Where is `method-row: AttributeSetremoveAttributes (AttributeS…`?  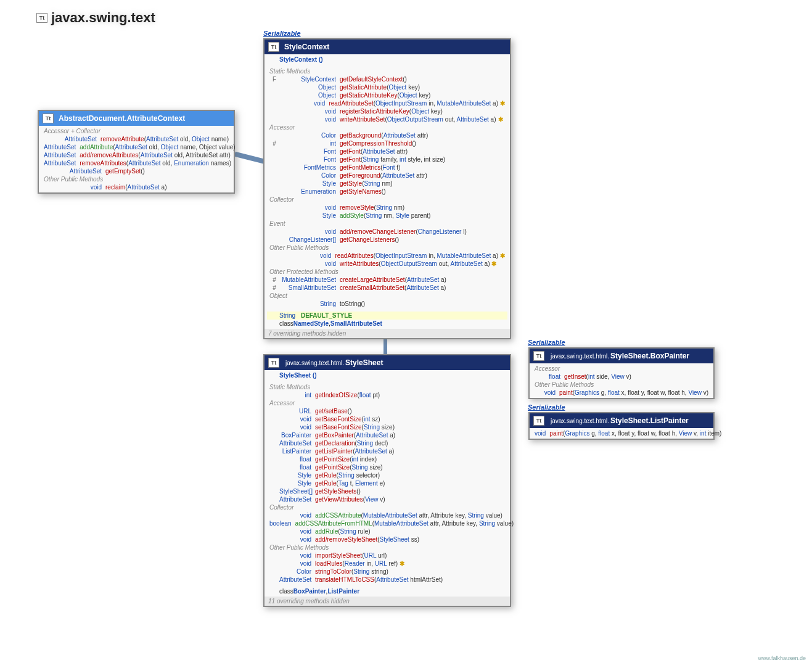 method-row: AttributeSetremoveAttributes (AttributeS… is located at coordinates (136, 163).